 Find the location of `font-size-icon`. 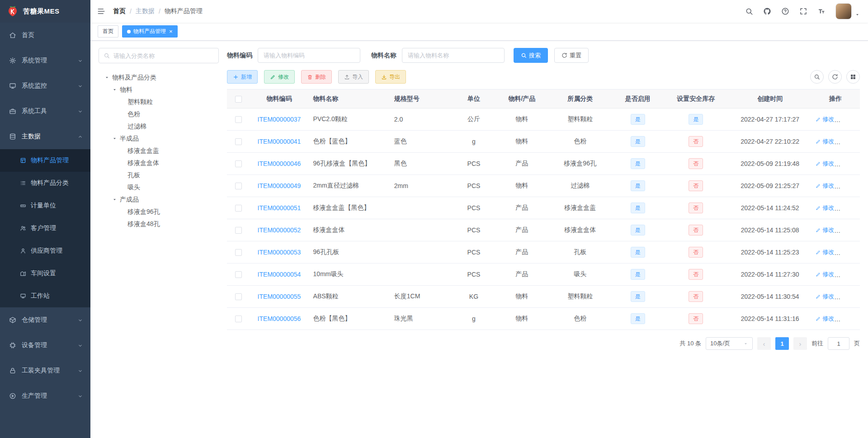

font-size-icon is located at coordinates (821, 11).